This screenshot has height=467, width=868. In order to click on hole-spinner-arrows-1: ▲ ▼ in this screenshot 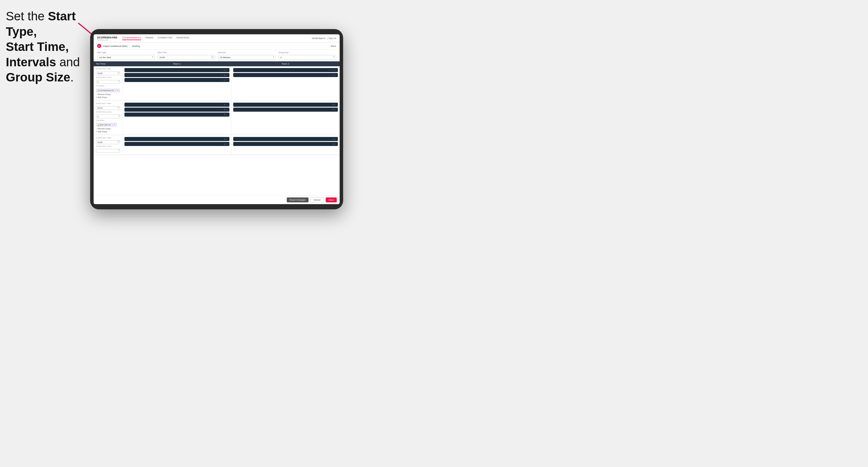, I will do `click(119, 81)`.